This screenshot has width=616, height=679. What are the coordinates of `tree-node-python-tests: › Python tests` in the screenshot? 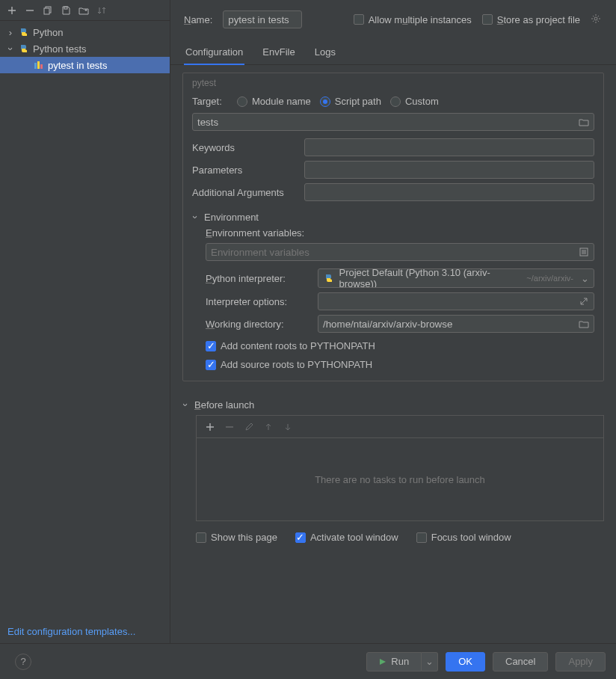 It's located at (85, 49).